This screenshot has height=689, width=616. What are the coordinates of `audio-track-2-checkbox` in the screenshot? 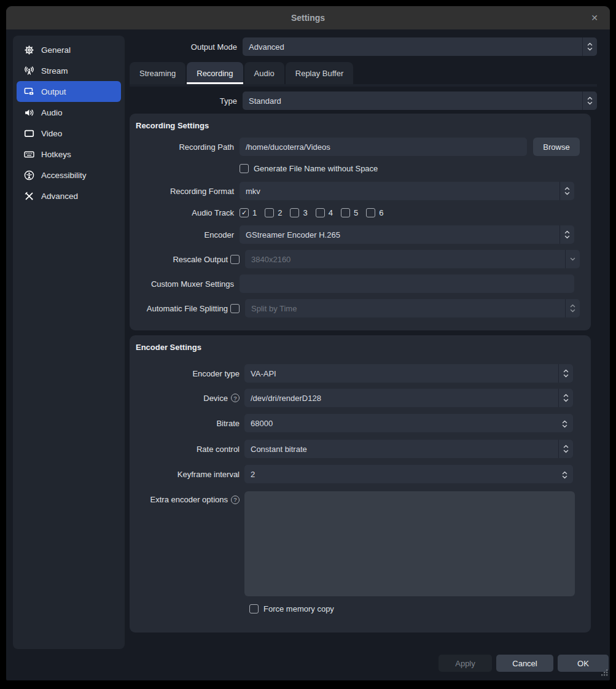 It's located at (269, 212).